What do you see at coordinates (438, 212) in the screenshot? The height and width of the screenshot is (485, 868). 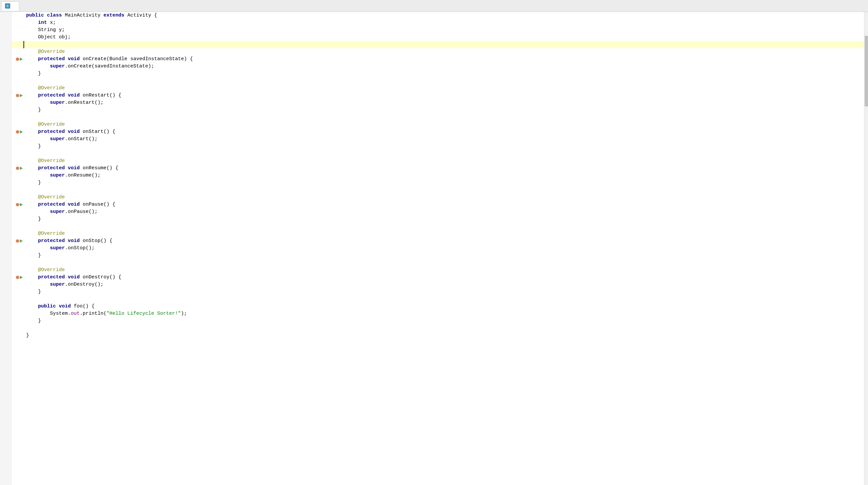 I see `table-row: super.onPause();` at bounding box center [438, 212].